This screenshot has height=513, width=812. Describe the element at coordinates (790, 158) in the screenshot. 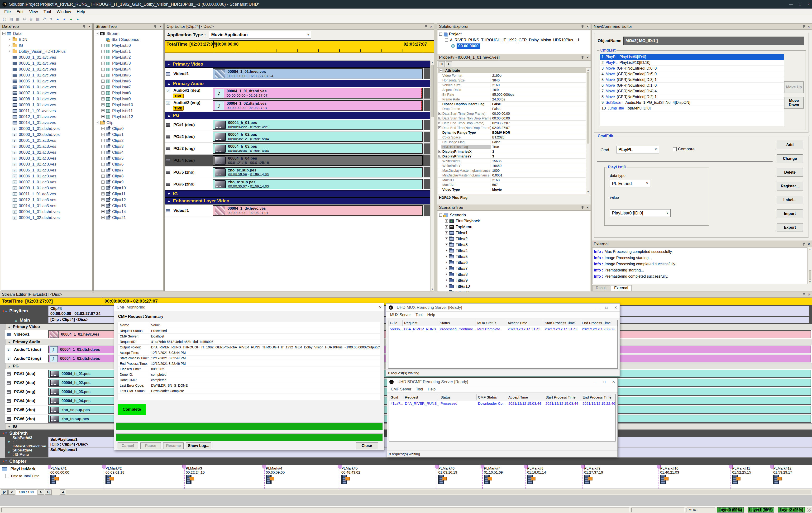

I see `cmdedit-button: Change` at that location.